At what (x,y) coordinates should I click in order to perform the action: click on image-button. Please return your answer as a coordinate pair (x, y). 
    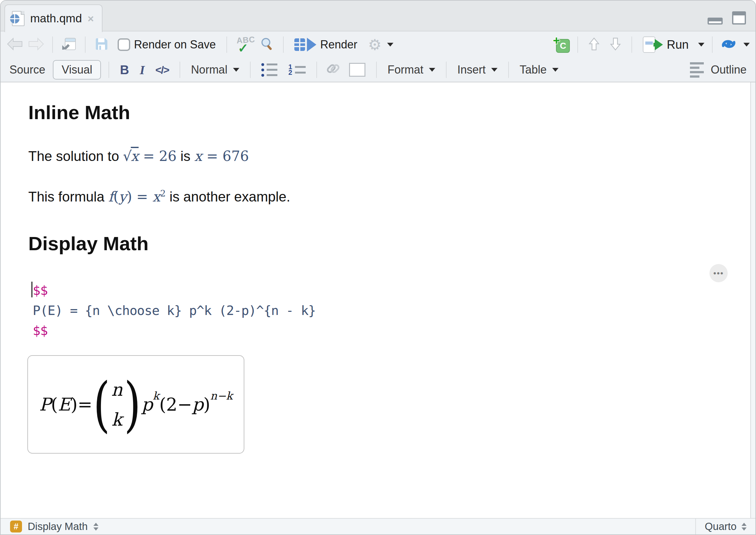
    Looking at the image, I should click on (357, 70).